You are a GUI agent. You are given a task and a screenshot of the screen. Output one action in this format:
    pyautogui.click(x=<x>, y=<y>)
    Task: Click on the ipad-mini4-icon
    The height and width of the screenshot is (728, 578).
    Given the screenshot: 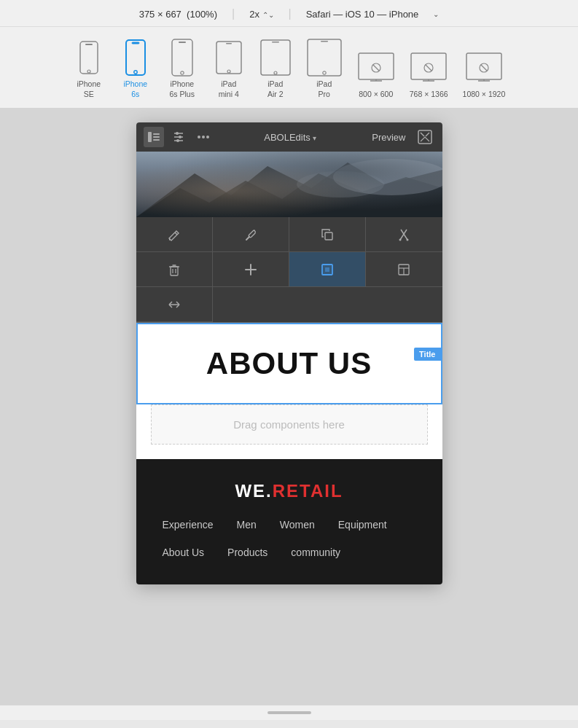 What is the action you would take?
    pyautogui.click(x=229, y=58)
    